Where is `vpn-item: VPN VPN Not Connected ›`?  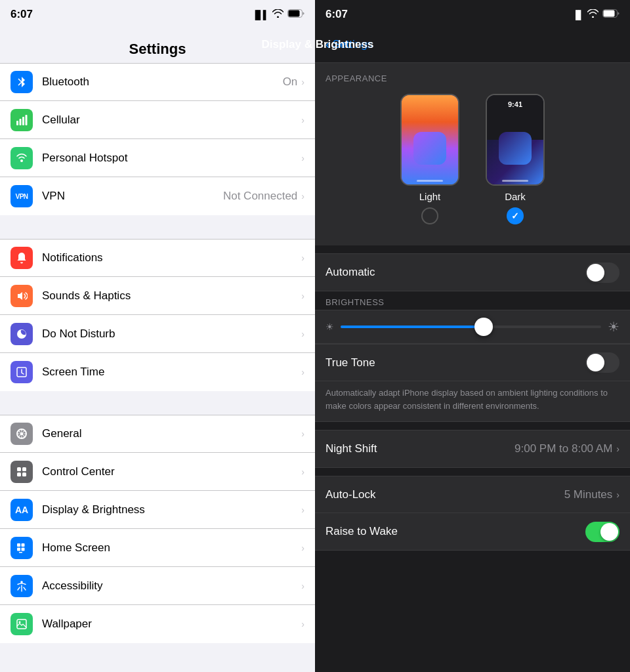
vpn-item: VPN VPN Not Connected › is located at coordinates (158, 196).